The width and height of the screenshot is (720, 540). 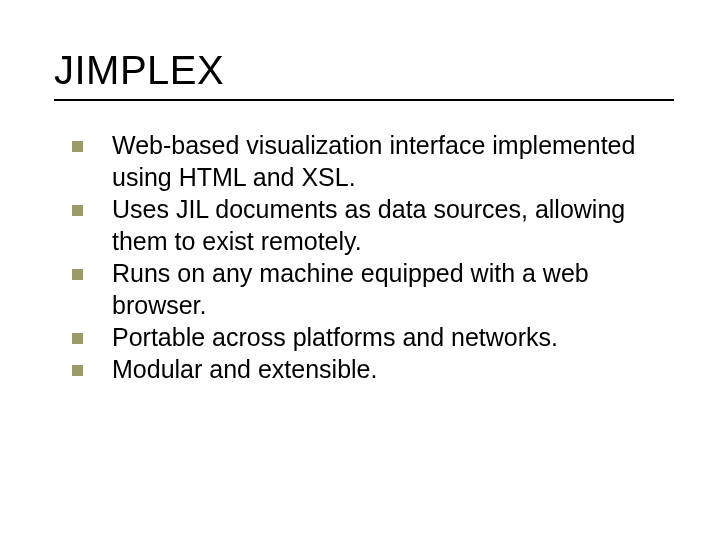 What do you see at coordinates (368, 225) in the screenshot?
I see `bullet-text: Uses JIL documents as data sources, allo…` at bounding box center [368, 225].